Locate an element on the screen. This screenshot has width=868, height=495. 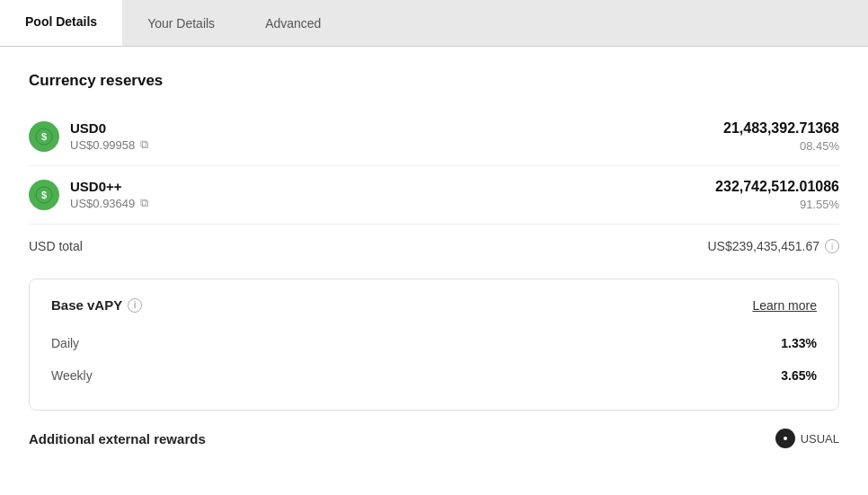
coin-price-value-usd0pp: US$0.93649 is located at coordinates (102, 203).